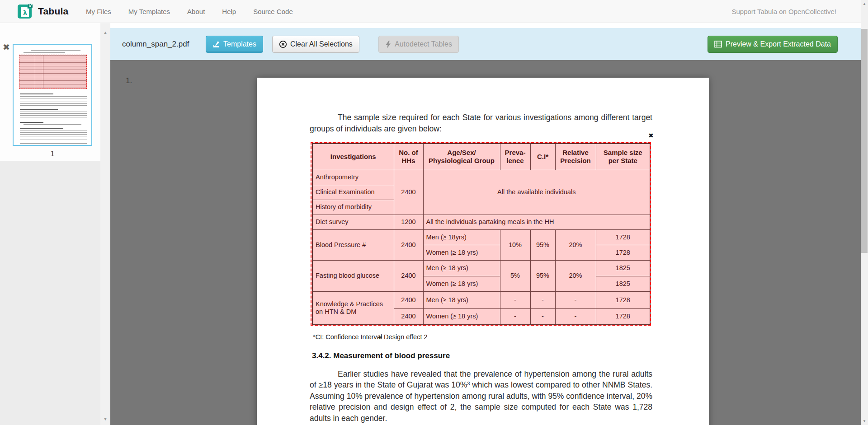 The height and width of the screenshot is (425, 868). I want to click on brand-home-link: λ Tabula, so click(42, 11).